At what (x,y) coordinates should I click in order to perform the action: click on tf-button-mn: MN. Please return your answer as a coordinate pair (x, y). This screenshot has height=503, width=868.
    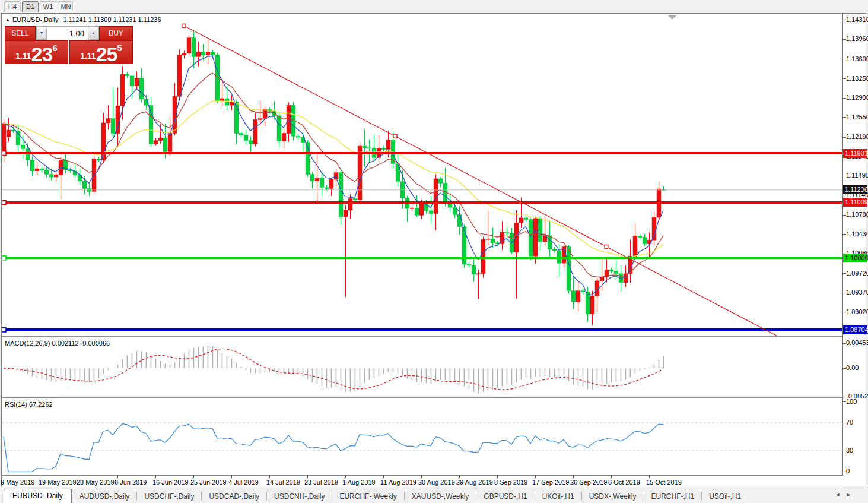
    Looking at the image, I should click on (66, 7).